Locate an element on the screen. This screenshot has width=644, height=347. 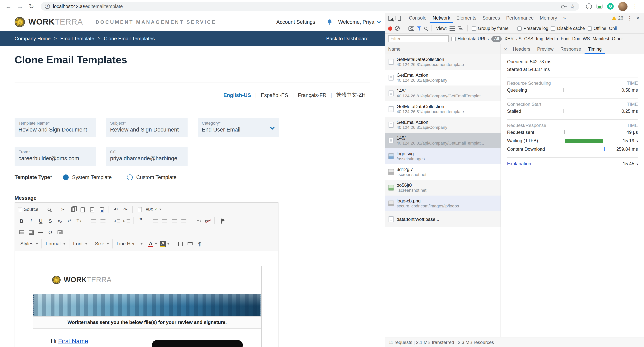
ordered-list-button is located at coordinates (93, 221).